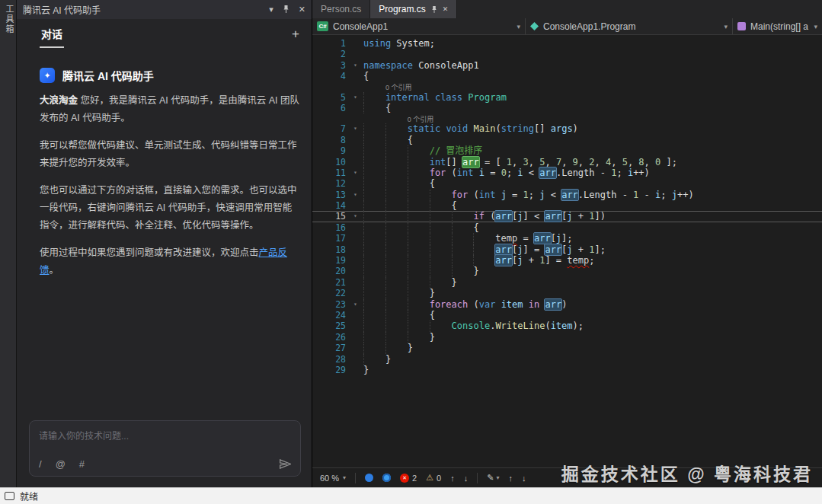  I want to click on line-number: 4, so click(331, 76).